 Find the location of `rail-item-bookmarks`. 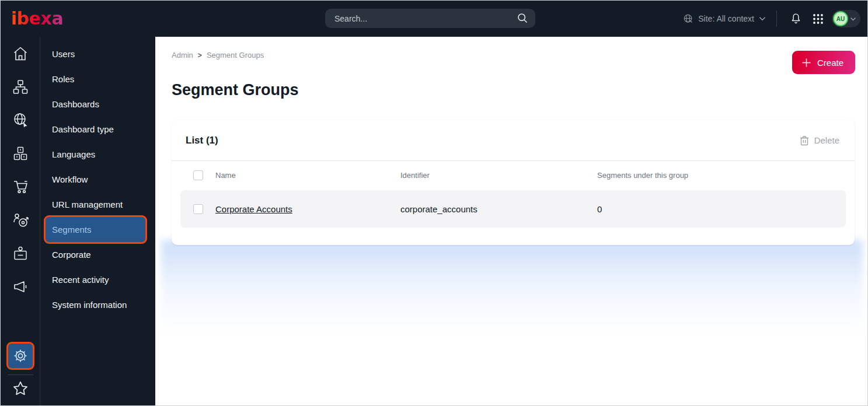

rail-item-bookmarks is located at coordinates (20, 388).